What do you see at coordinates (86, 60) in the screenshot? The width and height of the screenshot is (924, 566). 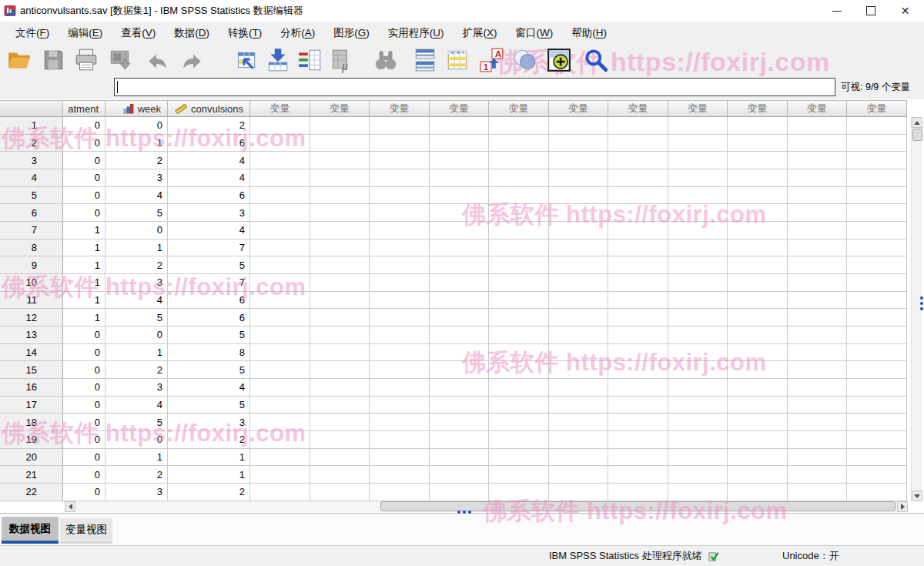 I see `print-icon` at bounding box center [86, 60].